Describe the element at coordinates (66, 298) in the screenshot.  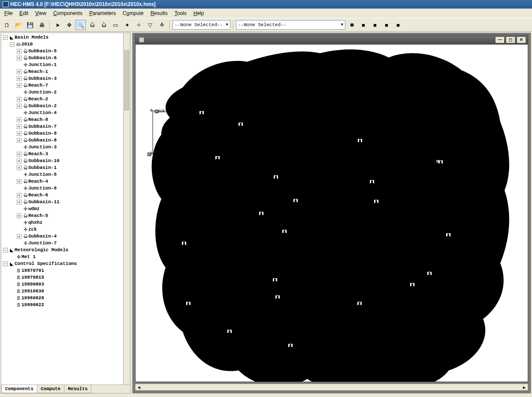
I see `tree-item-spec: 🗓 19960626` at that location.